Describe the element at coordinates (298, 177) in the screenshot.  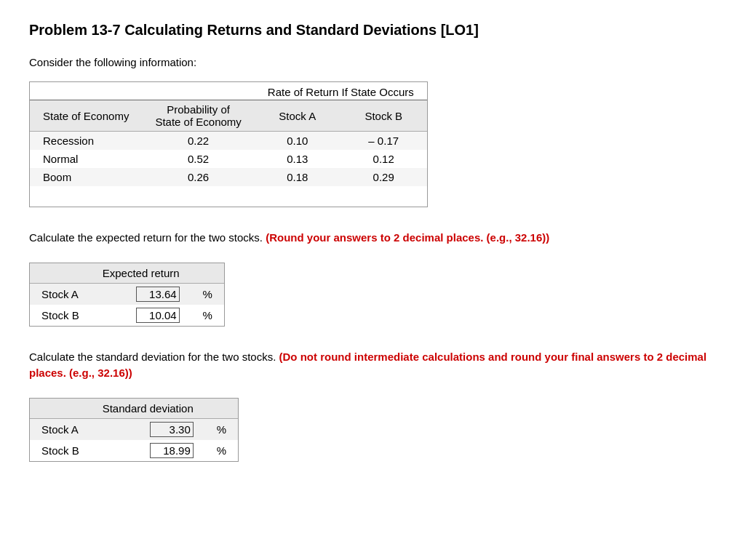
I see `stock-a-boom: 0.18` at that location.